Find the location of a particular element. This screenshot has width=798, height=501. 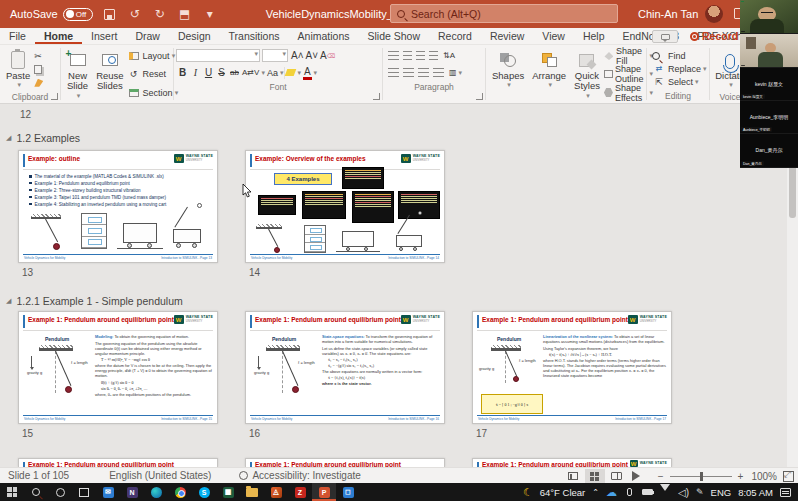

input-language: ENG is located at coordinates (722, 492).